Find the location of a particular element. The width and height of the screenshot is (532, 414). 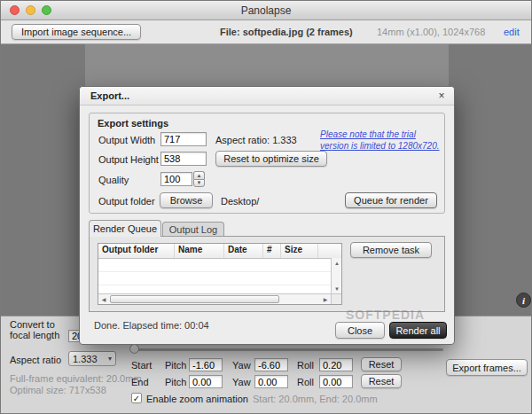

output-folder-label: Output folder is located at coordinates (127, 201).